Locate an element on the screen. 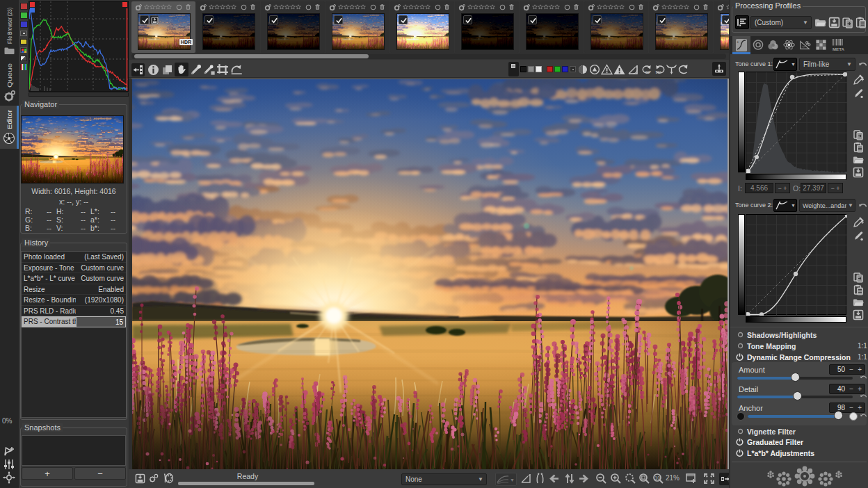 This screenshot has height=488, width=868. svg-text: Editor is located at coordinates (10, 120).